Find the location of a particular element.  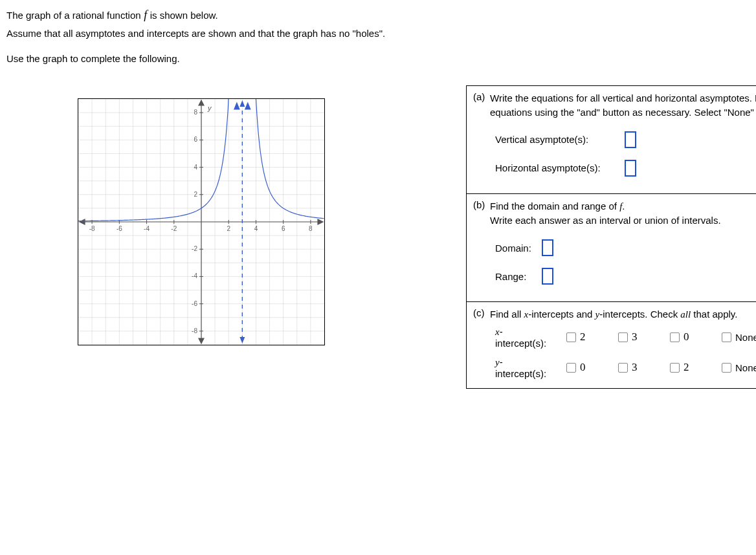

domain-input is located at coordinates (548, 248).